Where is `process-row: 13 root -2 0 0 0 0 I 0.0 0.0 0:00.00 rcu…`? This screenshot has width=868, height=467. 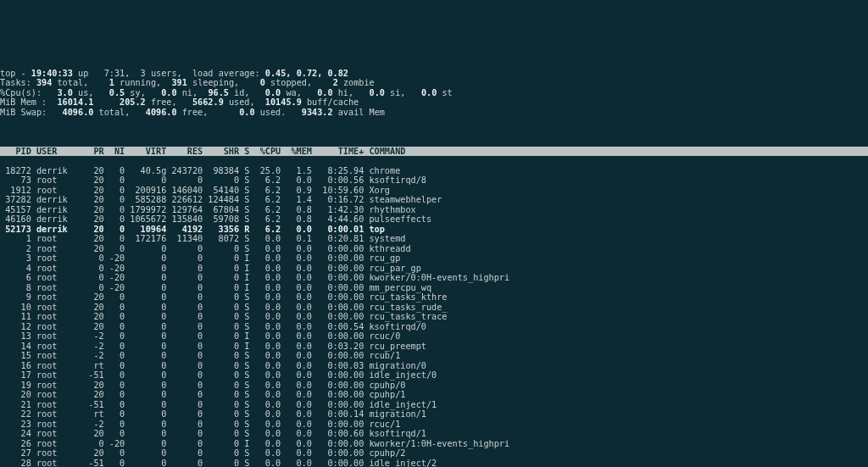
process-row: 13 root -2 0 0 0 0 I 0.0 0.0 0:00.00 rcu… is located at coordinates (434, 336).